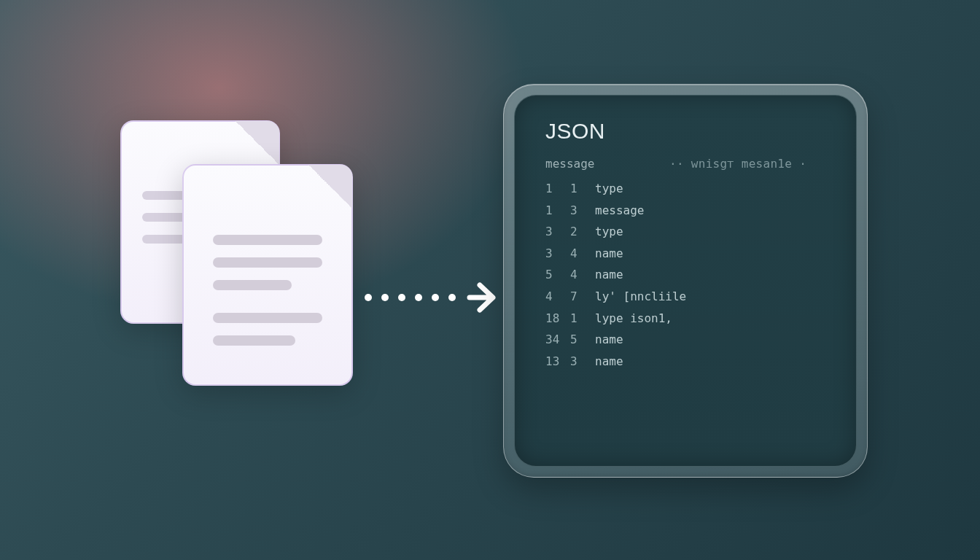 The image size is (980, 560). Describe the element at coordinates (688, 275) in the screenshot. I see `table-row: 54name` at that location.